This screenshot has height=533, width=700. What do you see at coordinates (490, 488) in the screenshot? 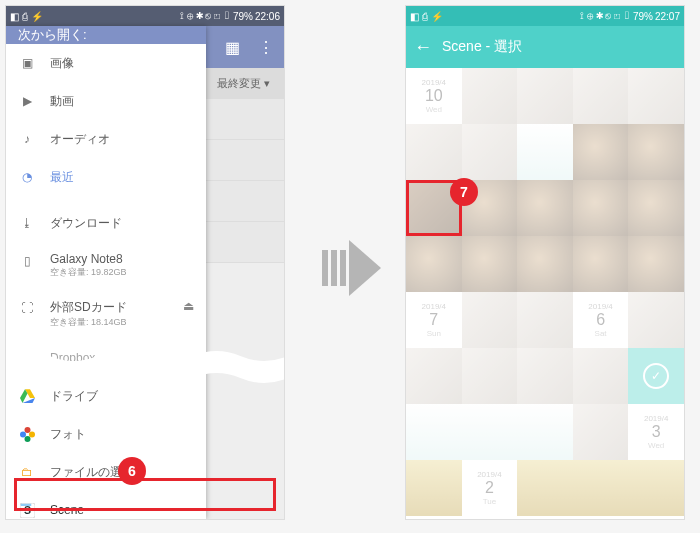
I see `date-tile: 2019/4 2 Tue` at bounding box center [490, 488].